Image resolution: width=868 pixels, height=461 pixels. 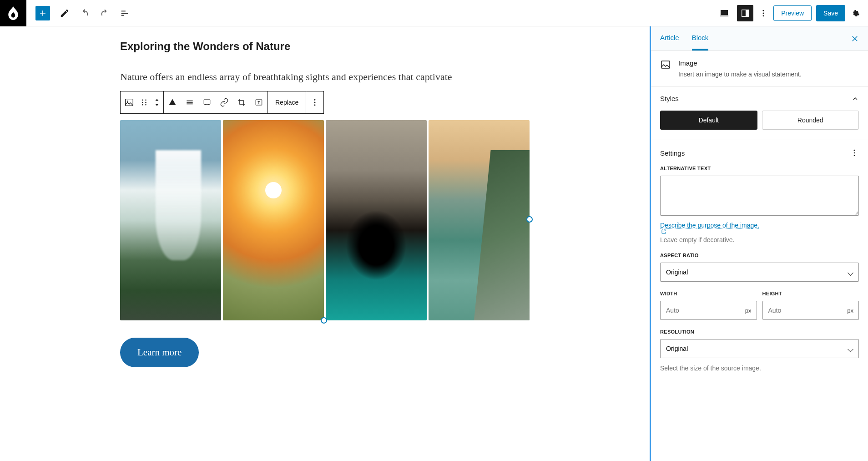 I want to click on drupal-icon, so click(x=13, y=13).